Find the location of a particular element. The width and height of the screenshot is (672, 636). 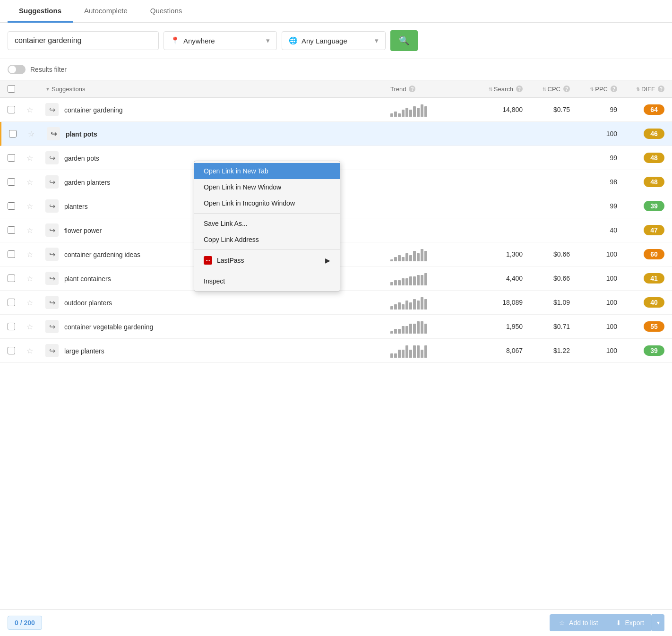

context-menu-item-lastpass: ··· LastPass ▶ is located at coordinates (267, 260).